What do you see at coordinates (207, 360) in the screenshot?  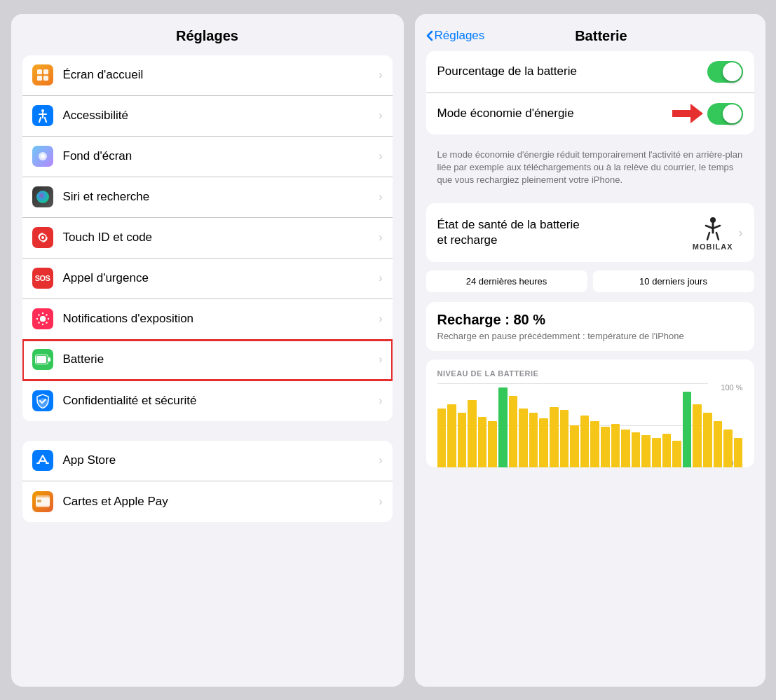 I see `sidebar-item-battery: Batterie ›` at bounding box center [207, 360].